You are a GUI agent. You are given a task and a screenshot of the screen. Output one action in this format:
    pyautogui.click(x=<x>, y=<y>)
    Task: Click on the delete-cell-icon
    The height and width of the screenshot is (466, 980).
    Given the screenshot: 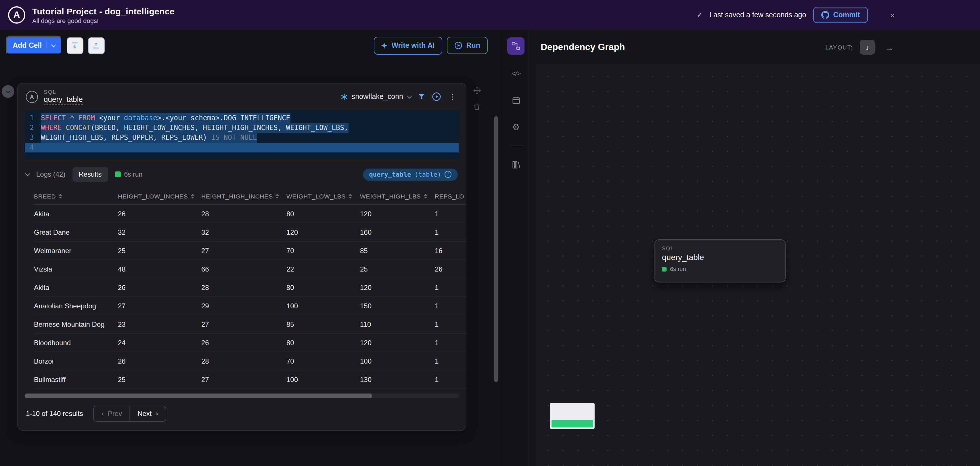 What is the action you would take?
    pyautogui.click(x=477, y=107)
    